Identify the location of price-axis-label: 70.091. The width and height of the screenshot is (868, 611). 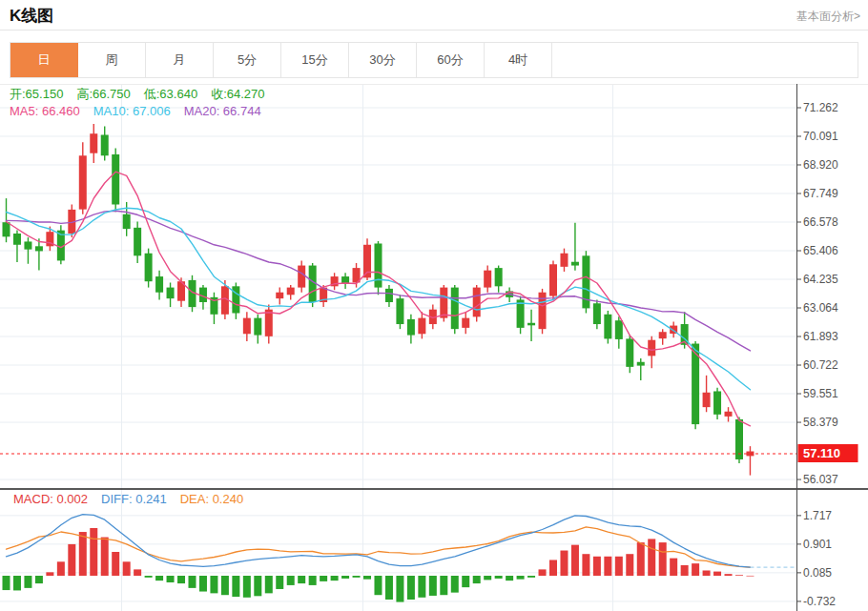
(820, 136).